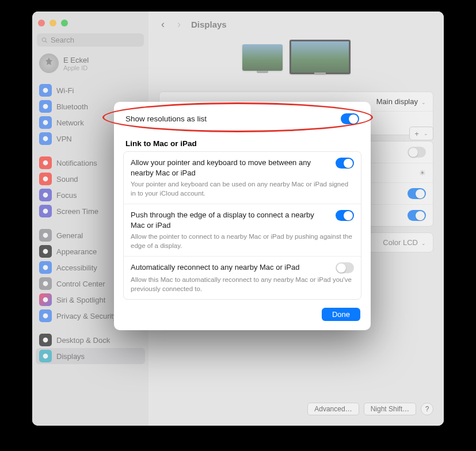 The width and height of the screenshot is (476, 451). What do you see at coordinates (242, 278) in the screenshot?
I see `link-option-2: Automatically reconnect to any nearby Ma…` at bounding box center [242, 278].